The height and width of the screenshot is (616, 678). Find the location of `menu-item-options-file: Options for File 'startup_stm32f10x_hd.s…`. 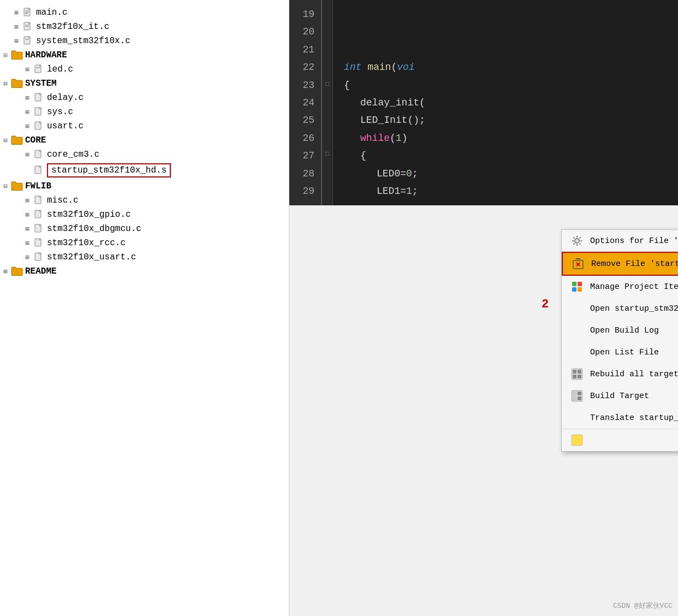

menu-item-options-file: Options for File 'startup_stm32f10x_hd.s… is located at coordinates (620, 241).